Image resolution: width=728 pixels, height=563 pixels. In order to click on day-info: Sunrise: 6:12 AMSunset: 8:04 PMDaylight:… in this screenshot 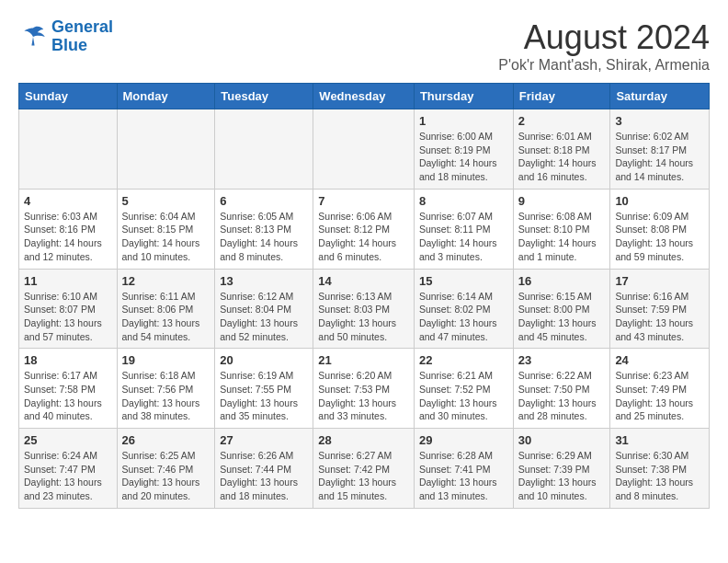, I will do `click(264, 316)`.